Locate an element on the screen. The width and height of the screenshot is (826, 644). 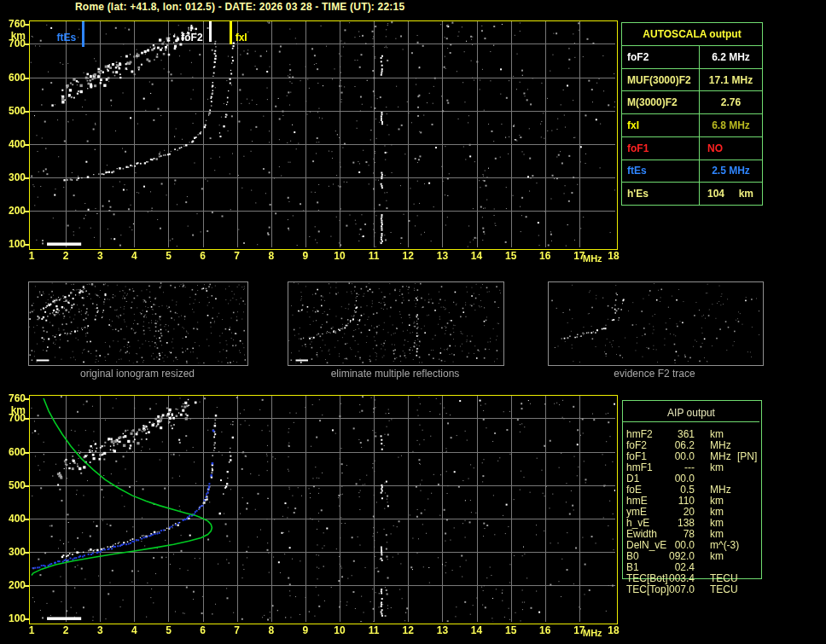
thumbnail-f2-trace-canvas is located at coordinates (655, 322).